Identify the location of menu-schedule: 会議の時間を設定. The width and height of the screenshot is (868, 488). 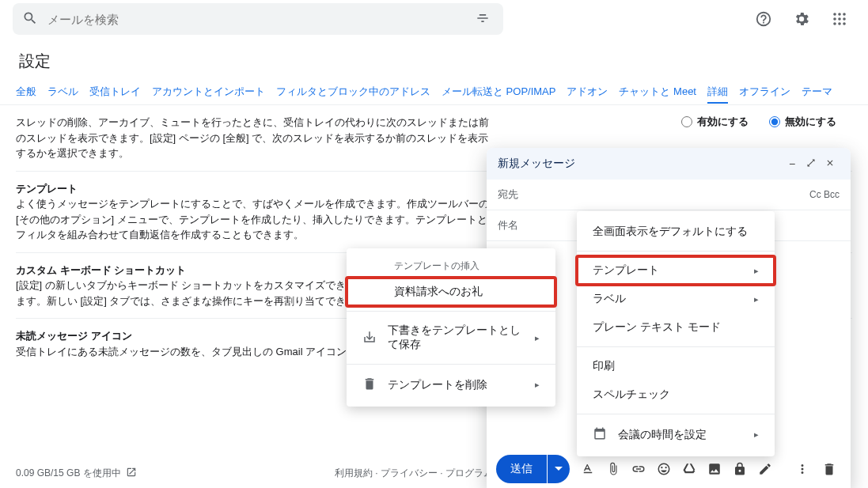
(676, 435).